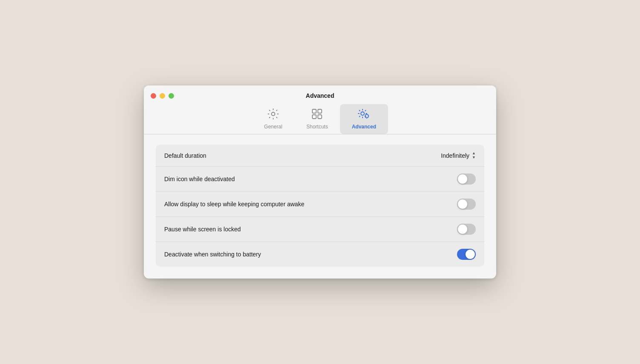 This screenshot has width=640, height=364. Describe the element at coordinates (320, 96) in the screenshot. I see `window-title: Advanced` at that location.